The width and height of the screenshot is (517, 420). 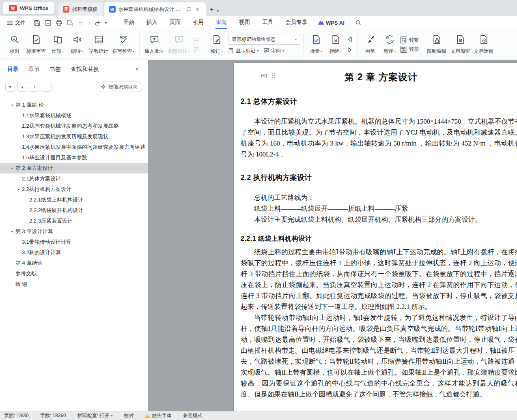 What do you see at coordinates (36, 45) in the screenshot?
I see `standard-review-button: 标准审查` at bounding box center [36, 45].